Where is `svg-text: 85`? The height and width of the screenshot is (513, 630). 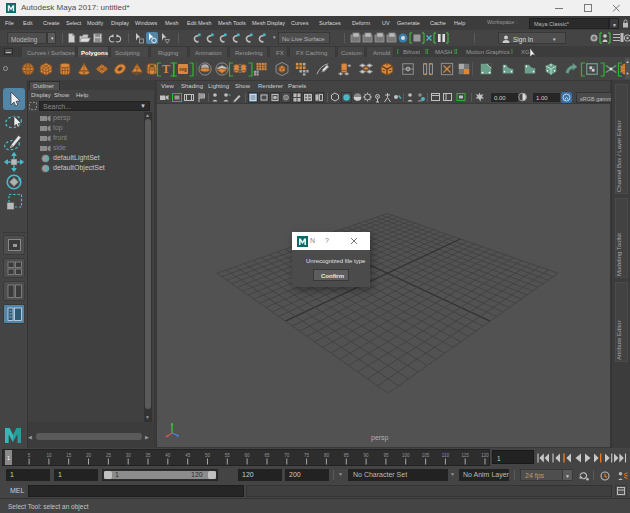
svg-text: 85 is located at coordinates (347, 456).